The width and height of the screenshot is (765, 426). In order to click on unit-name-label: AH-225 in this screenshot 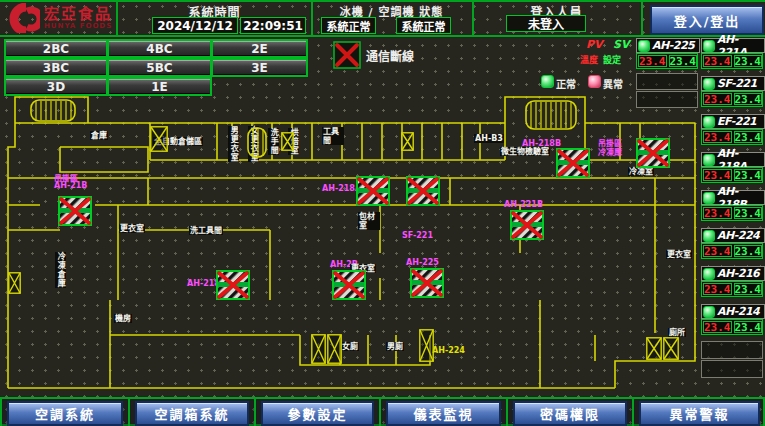, I will do `click(673, 46)`.